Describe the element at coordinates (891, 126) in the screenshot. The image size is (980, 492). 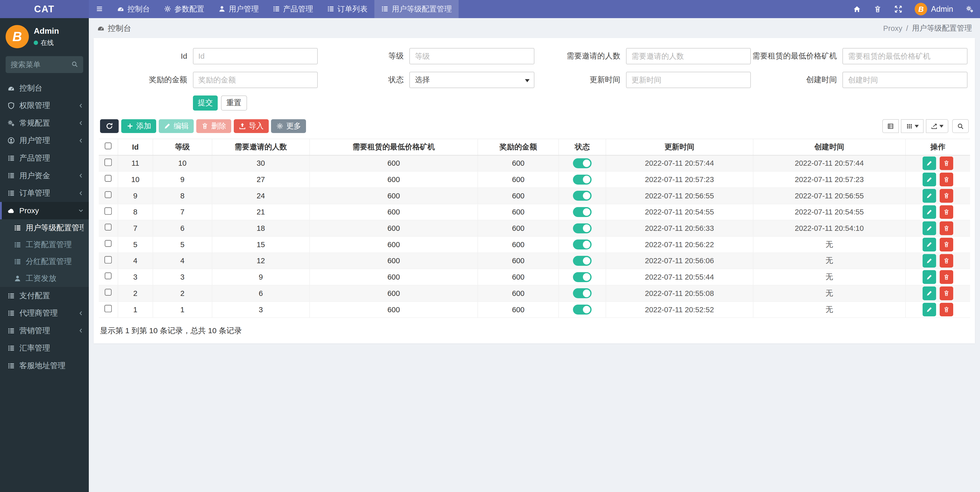
I see `toggle-view-button` at that location.